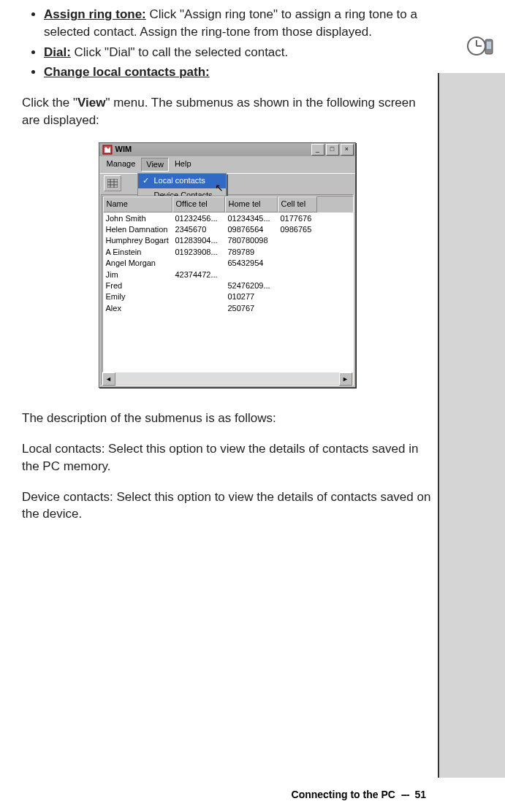  What do you see at coordinates (251, 204) in the screenshot?
I see `col-home: Home tel` at bounding box center [251, 204].